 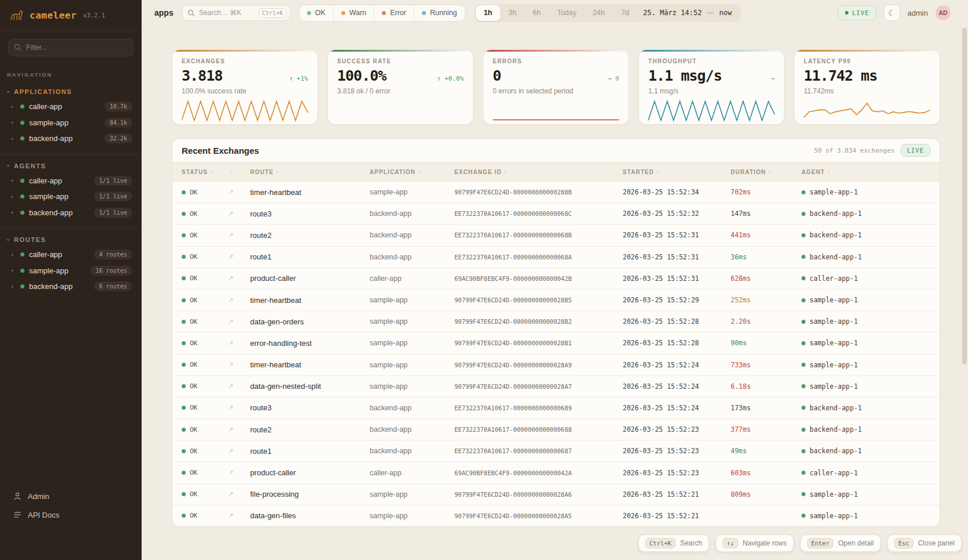 What do you see at coordinates (71, 255) in the screenshot?
I see `sidebar-item: ▸ caller-app 4 routes` at bounding box center [71, 255].